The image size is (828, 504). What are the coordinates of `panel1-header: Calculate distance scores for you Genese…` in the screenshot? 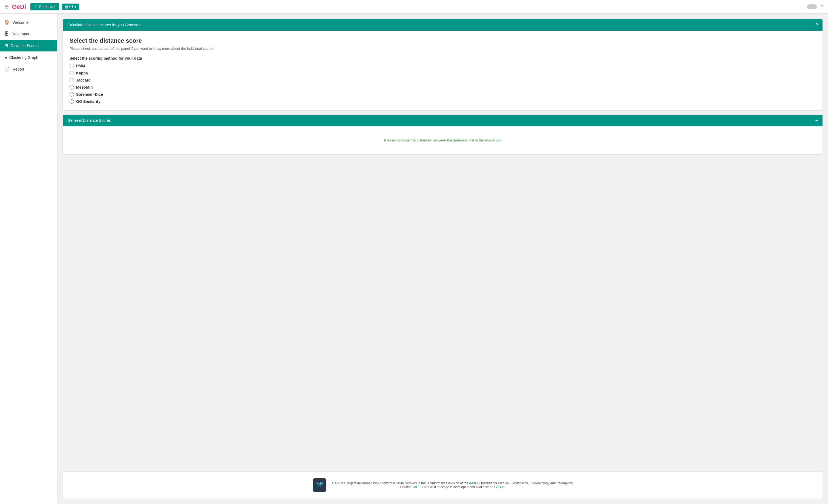 It's located at (443, 25).